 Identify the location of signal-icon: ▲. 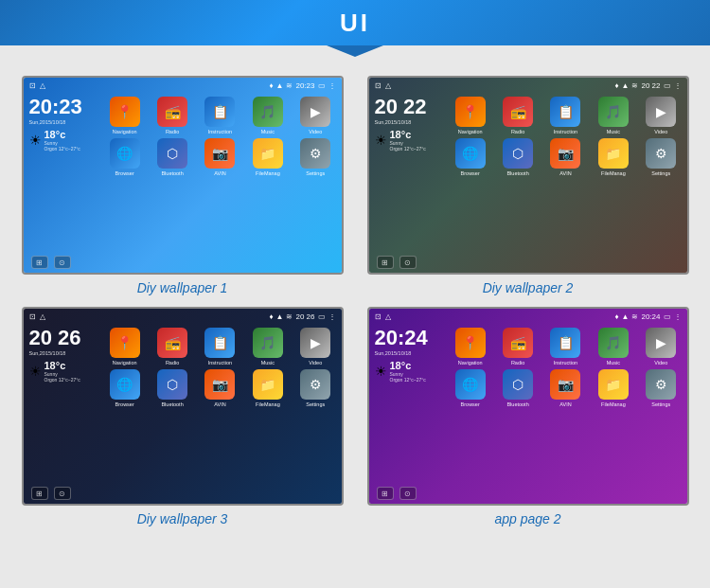
(280, 85).